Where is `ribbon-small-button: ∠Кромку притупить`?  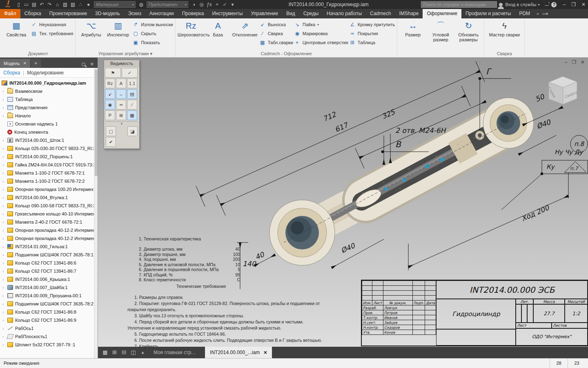 ribbon-small-button: ∠Кромку притупить is located at coordinates (372, 25).